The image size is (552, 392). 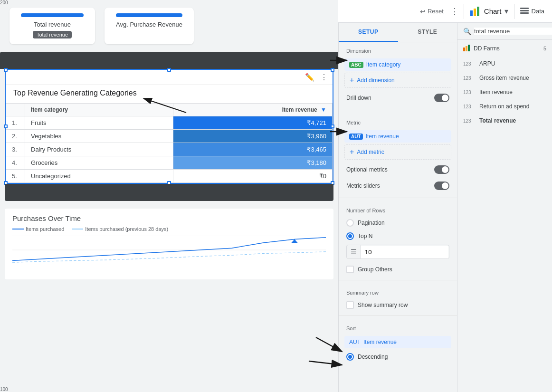 What do you see at coordinates (398, 316) in the screenshot?
I see `divider4` at bounding box center [398, 316].